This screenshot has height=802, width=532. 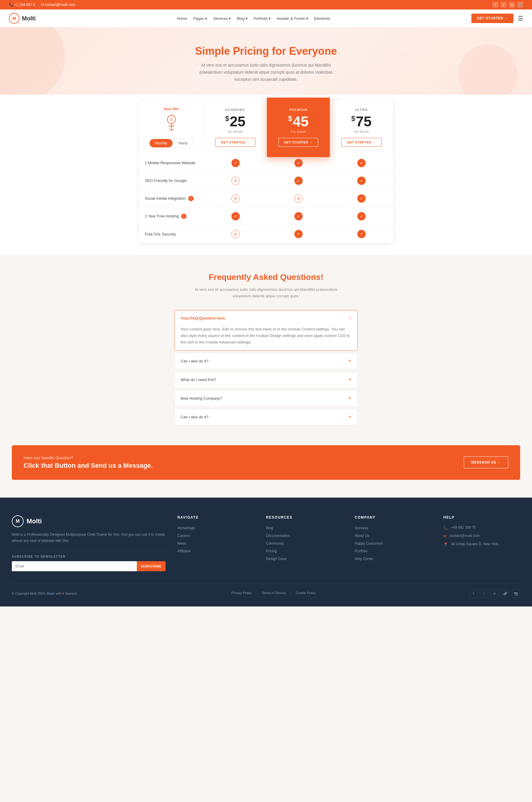 I want to click on footer-socials: f t in 🔗 📷, so click(x=495, y=594).